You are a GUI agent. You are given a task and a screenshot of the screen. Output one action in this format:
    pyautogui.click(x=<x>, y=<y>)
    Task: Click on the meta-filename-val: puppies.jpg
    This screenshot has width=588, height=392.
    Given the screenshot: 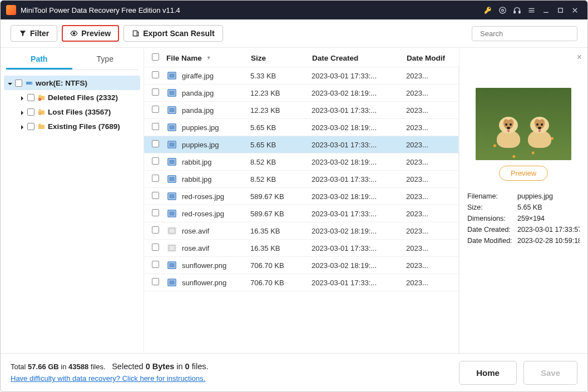 What is the action you would take?
    pyautogui.click(x=549, y=196)
    